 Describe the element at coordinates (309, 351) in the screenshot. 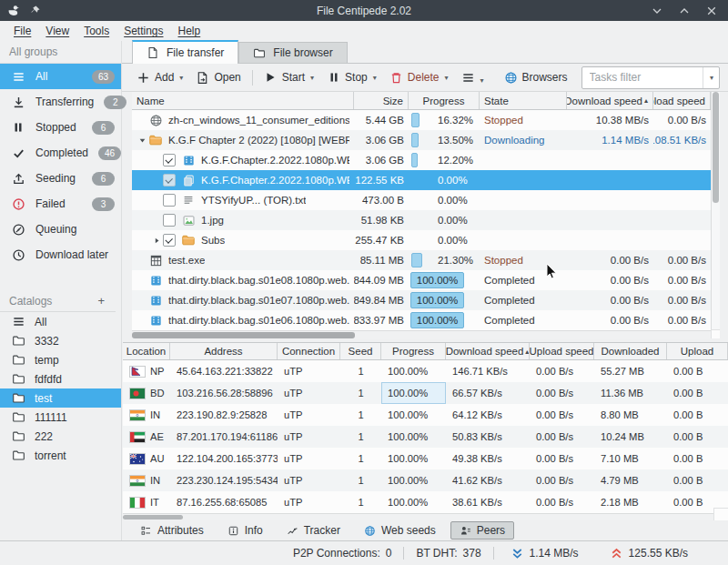

I see `column-header-connection: Connection` at that location.